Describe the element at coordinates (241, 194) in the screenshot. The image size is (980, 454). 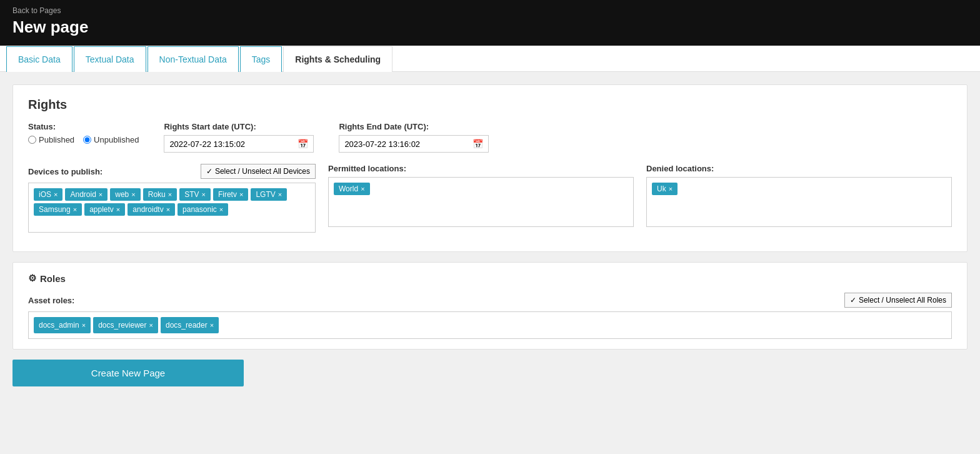
I see `remove-firetv-icon: ×` at that location.